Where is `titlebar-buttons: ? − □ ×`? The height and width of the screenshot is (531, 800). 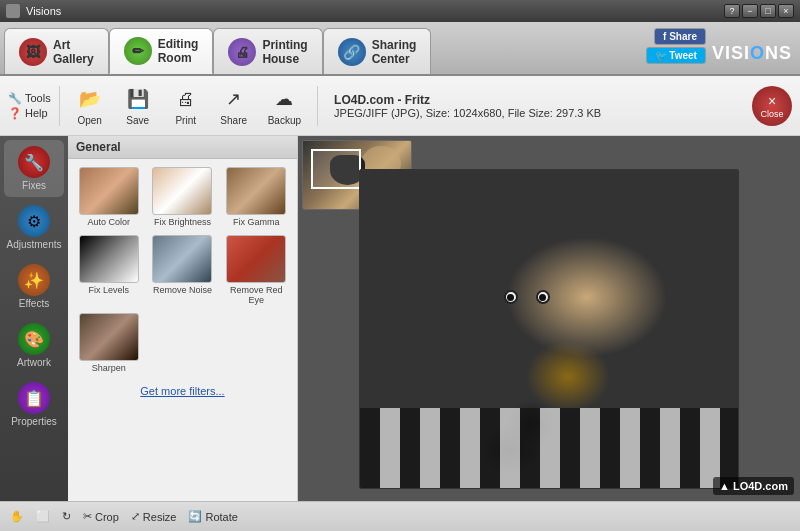
titlebar-buttons: ? − □ × is located at coordinates (759, 11).